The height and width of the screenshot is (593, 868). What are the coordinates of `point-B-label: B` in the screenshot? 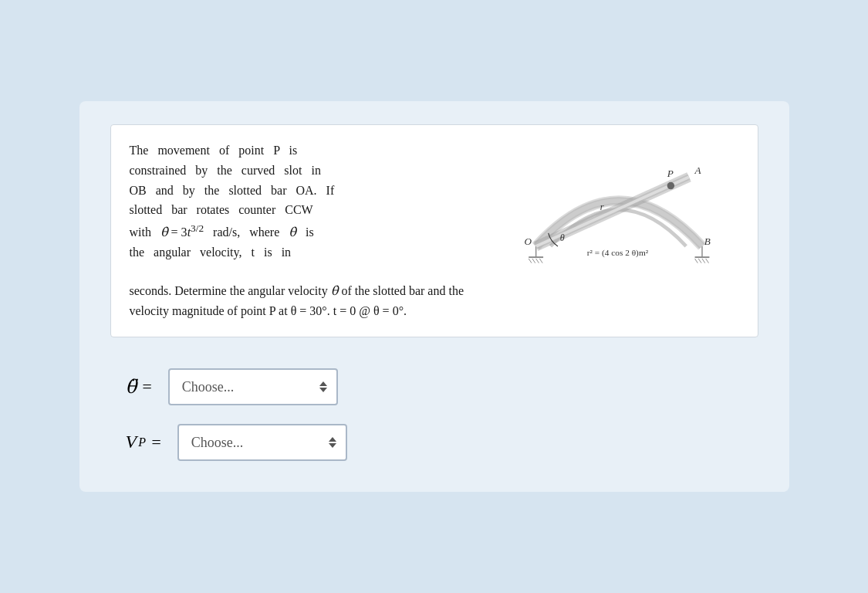 It's located at (707, 241).